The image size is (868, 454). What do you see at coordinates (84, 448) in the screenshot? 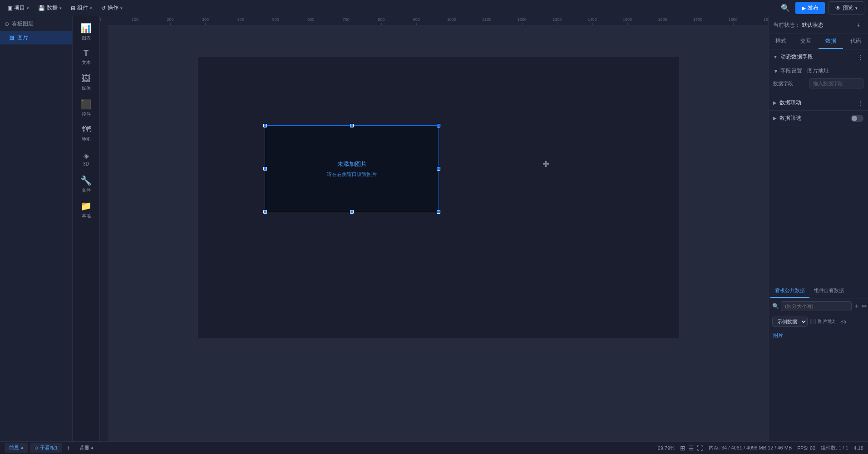
I see `back-label: 背显` at bounding box center [84, 448].